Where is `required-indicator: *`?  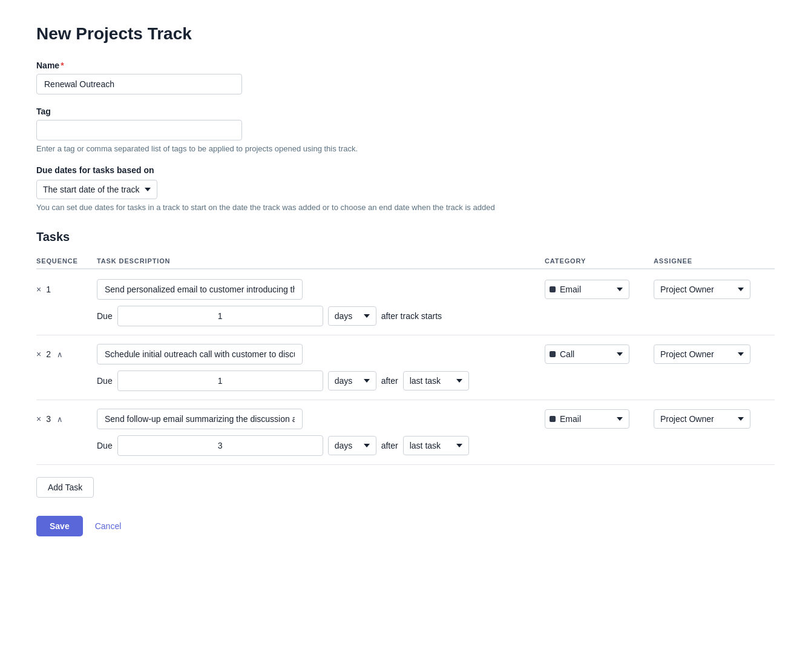
required-indicator: * is located at coordinates (62, 65).